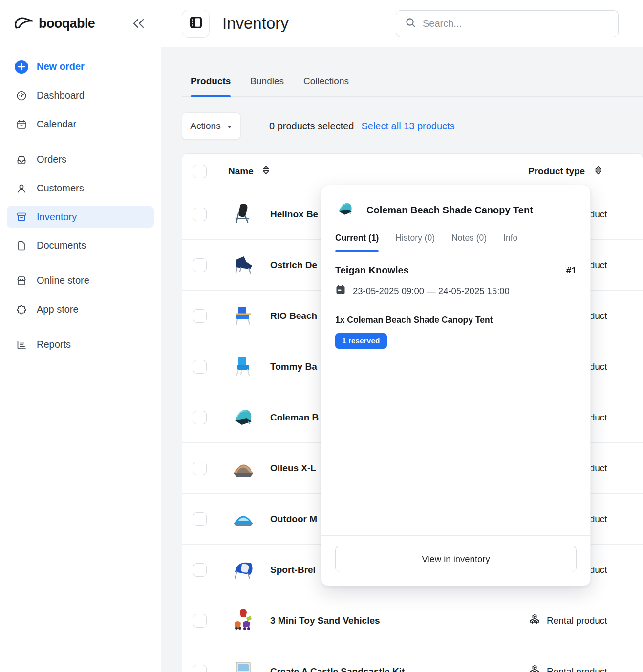  What do you see at coordinates (63, 280) in the screenshot?
I see `sidebar-item-label: Online store` at bounding box center [63, 280].